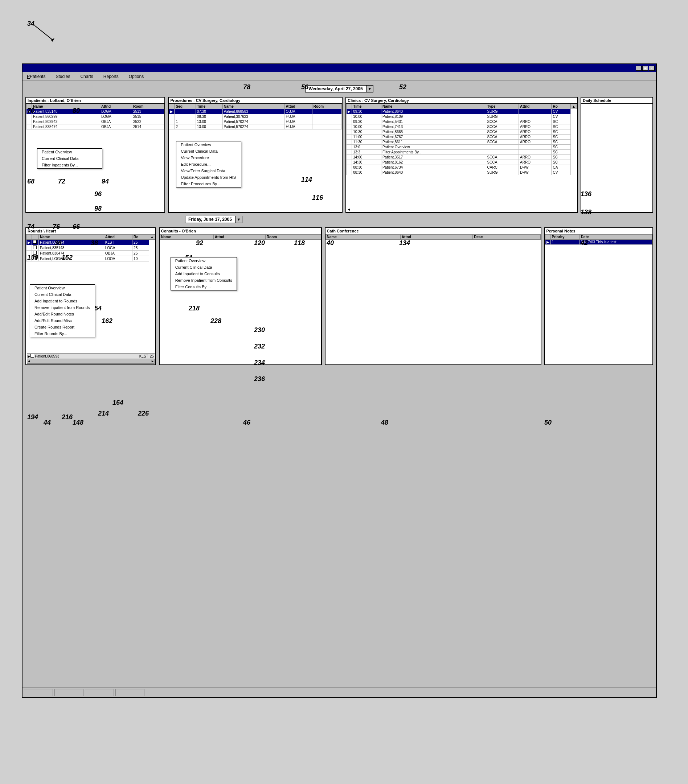 This screenshot has width=688, height=784. What do you see at coordinates (67, 417) in the screenshot?
I see `label-216: 216` at bounding box center [67, 417].